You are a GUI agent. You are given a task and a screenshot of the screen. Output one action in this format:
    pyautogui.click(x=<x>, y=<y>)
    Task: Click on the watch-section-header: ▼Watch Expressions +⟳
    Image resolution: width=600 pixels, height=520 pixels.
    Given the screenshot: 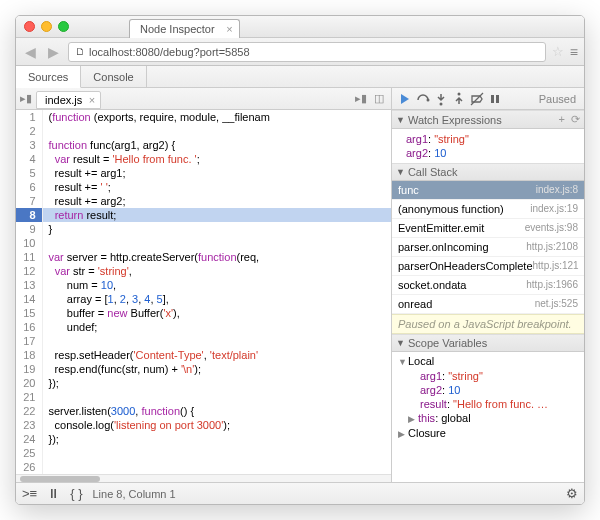 What is the action you would take?
    pyautogui.click(x=488, y=120)
    